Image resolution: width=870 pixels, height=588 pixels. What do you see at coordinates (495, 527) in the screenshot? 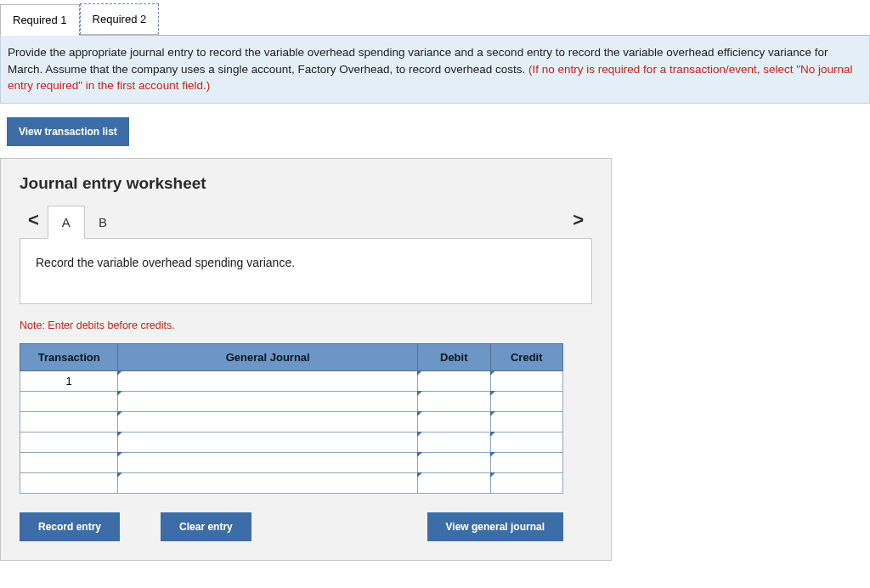
I see `view-general-journal-button: View general journal` at bounding box center [495, 527].